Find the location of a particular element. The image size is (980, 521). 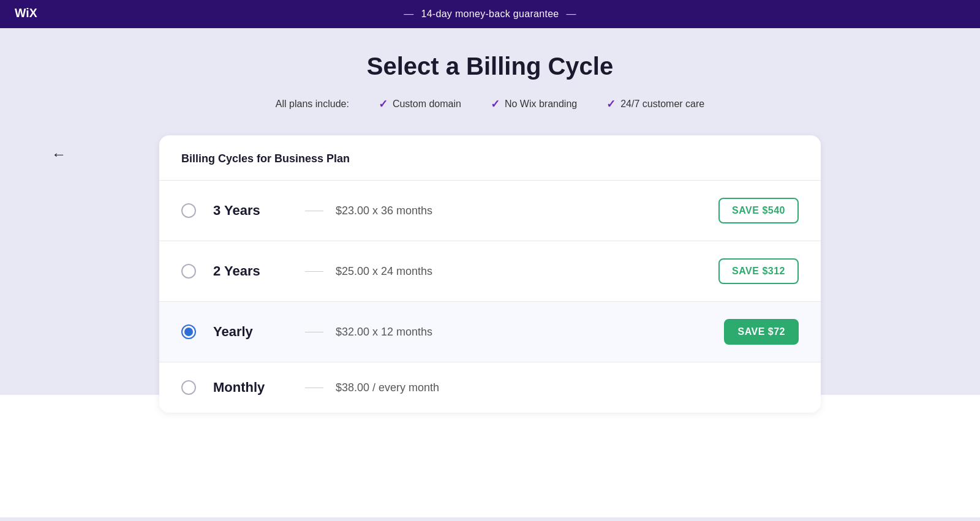

features-bar: All plans include: ✓ Custom domain ✓ No … is located at coordinates (490, 104).